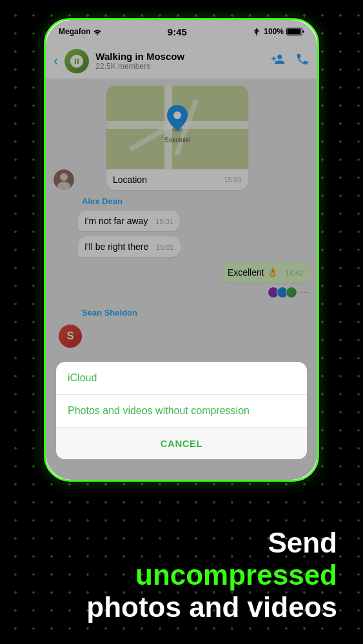 The image size is (363, 644). What do you see at coordinates (182, 575) in the screenshot?
I see `caption-line2: uncompressed` at bounding box center [182, 575].